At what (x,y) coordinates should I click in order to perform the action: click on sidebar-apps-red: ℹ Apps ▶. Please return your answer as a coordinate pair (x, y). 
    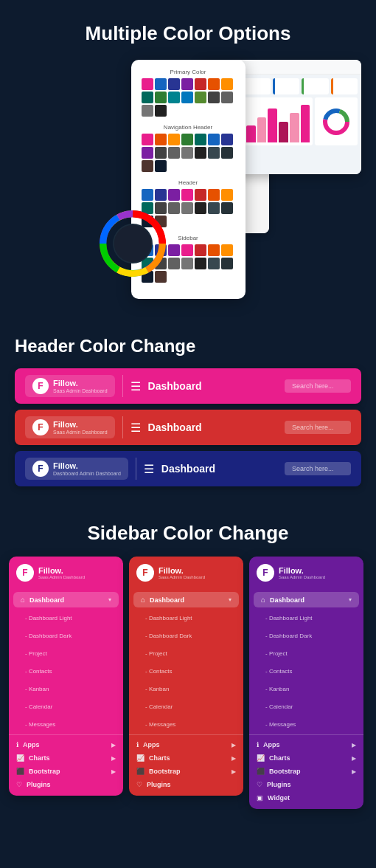
    Looking at the image, I should click on (186, 745).